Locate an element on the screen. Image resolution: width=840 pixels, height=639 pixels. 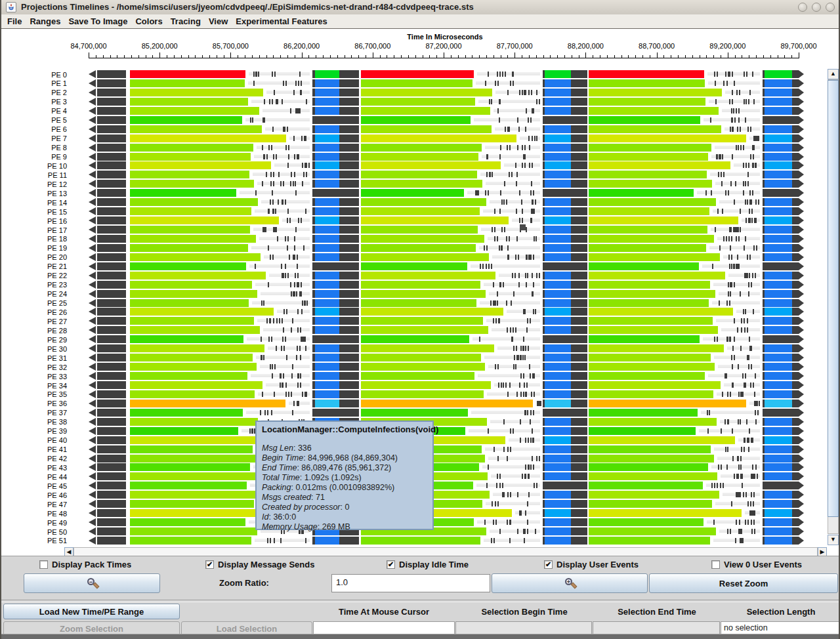
scroll-left-icon: ◀ is located at coordinates (69, 552).